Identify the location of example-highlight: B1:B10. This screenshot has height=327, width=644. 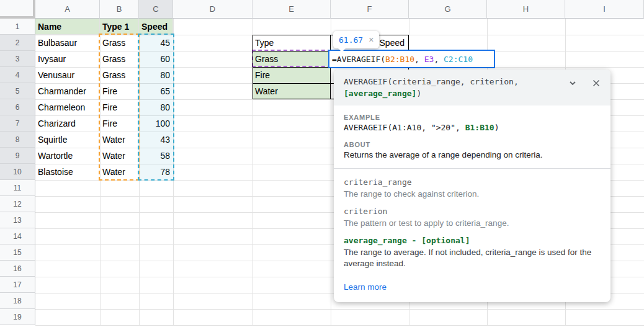
(480, 128).